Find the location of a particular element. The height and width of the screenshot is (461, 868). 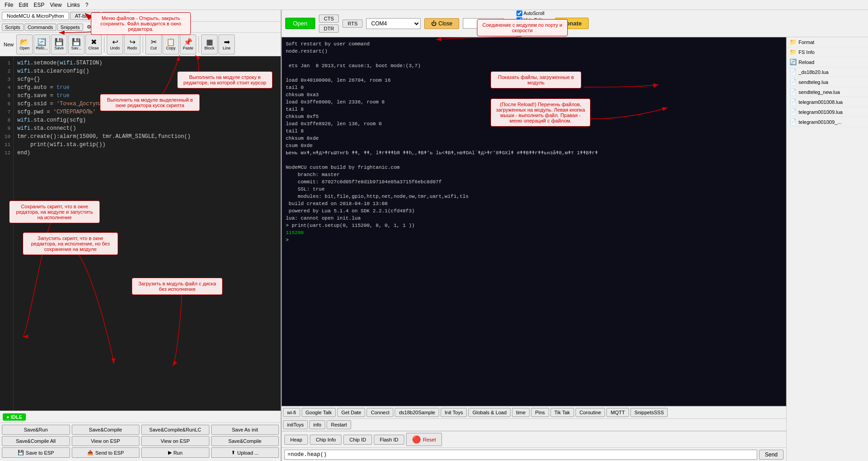

file-format: 📁 Format is located at coordinates (828, 42).